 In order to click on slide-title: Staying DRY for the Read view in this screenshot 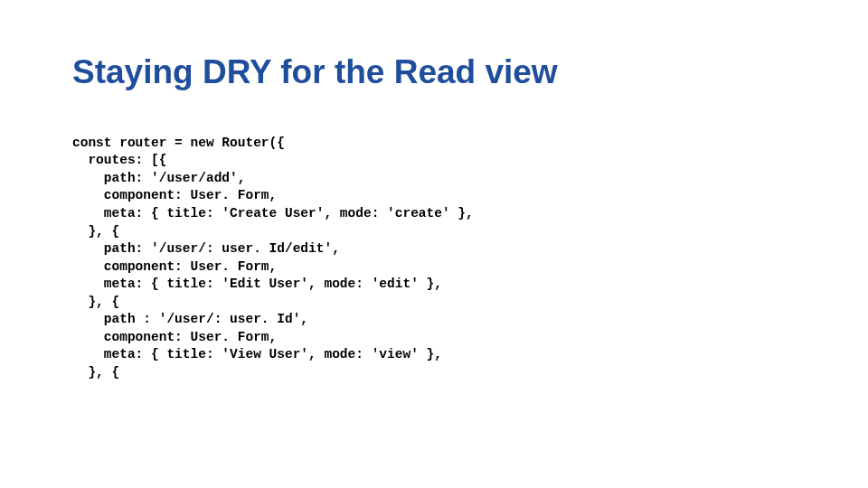, I will do `click(434, 72)`.